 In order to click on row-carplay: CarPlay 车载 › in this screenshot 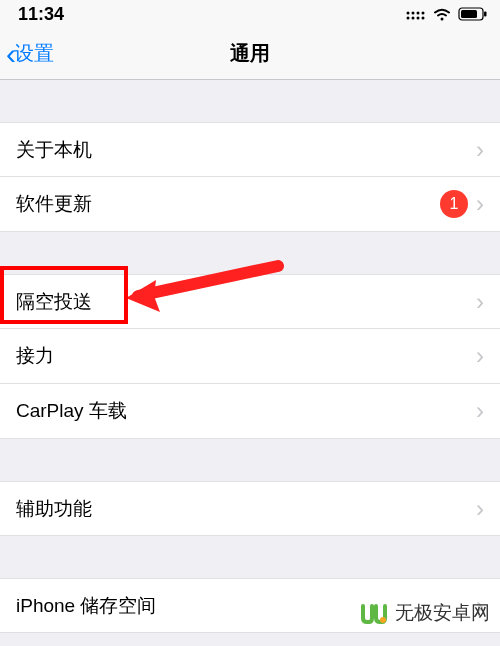, I will do `click(250, 412)`.